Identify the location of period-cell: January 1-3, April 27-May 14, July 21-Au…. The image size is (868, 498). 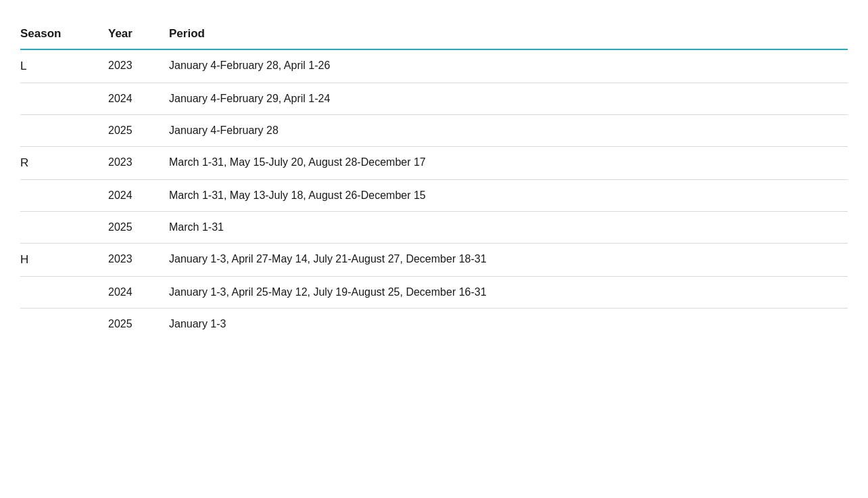
(508, 260).